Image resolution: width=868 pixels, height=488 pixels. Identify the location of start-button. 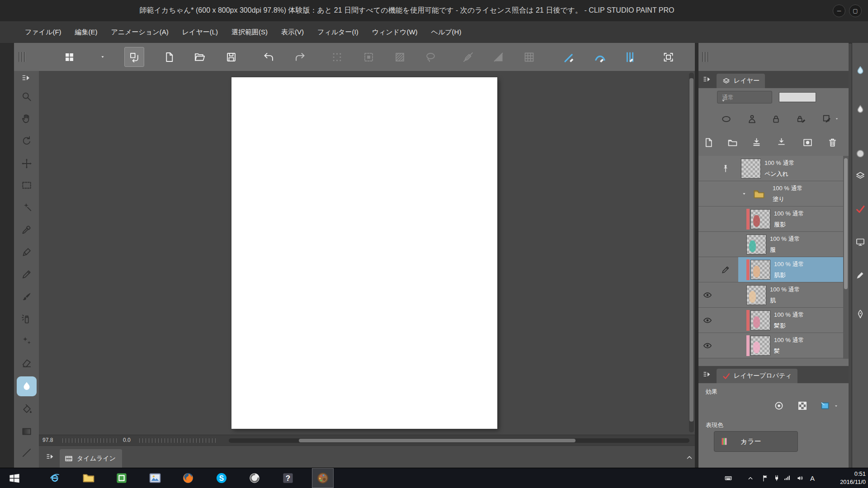
(14, 478).